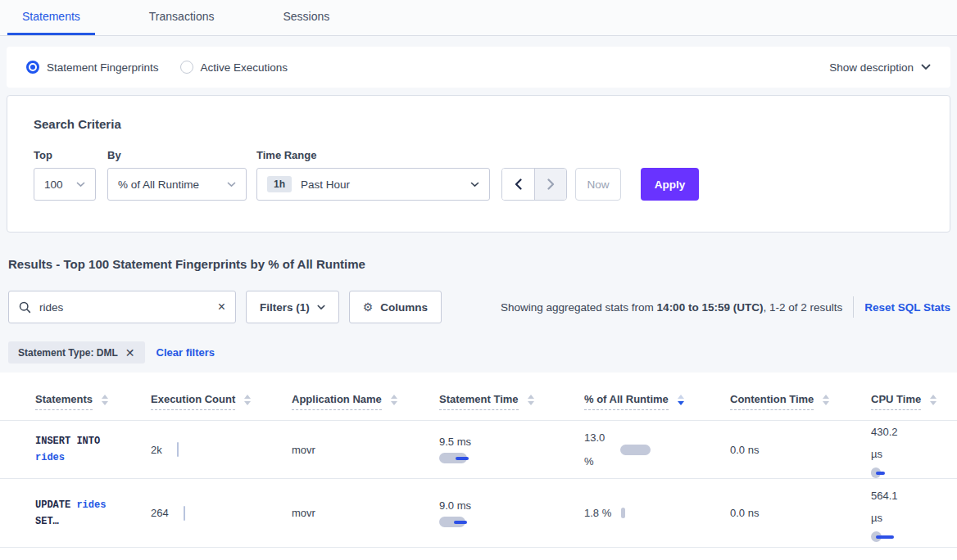 The image size is (957, 560). Describe the element at coordinates (404, 308) in the screenshot. I see `columns-label: Columns` at that location.